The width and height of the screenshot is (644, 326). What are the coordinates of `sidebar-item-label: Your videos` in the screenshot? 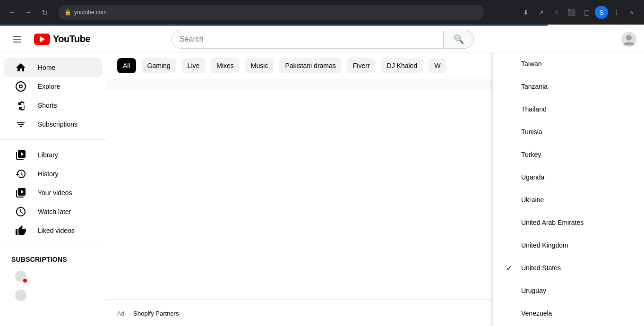 It's located at (55, 193).